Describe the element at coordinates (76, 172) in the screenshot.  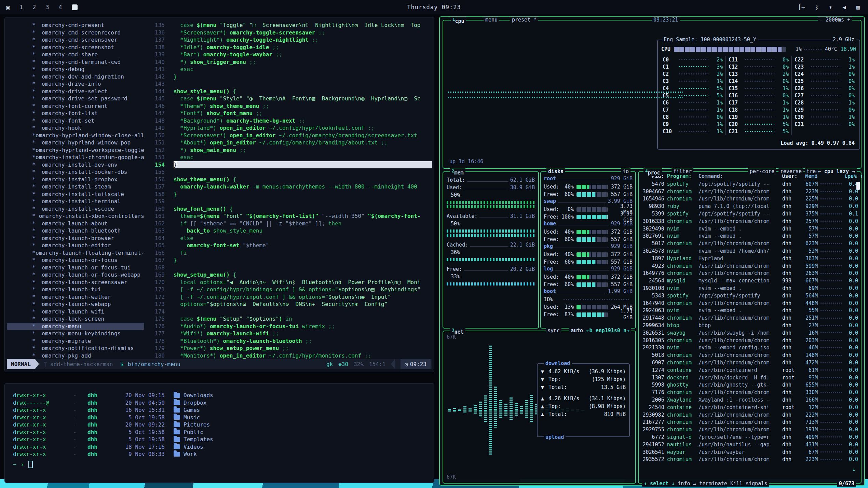
I see `tree-item: *omarchy-install-docker-dbs` at that location.